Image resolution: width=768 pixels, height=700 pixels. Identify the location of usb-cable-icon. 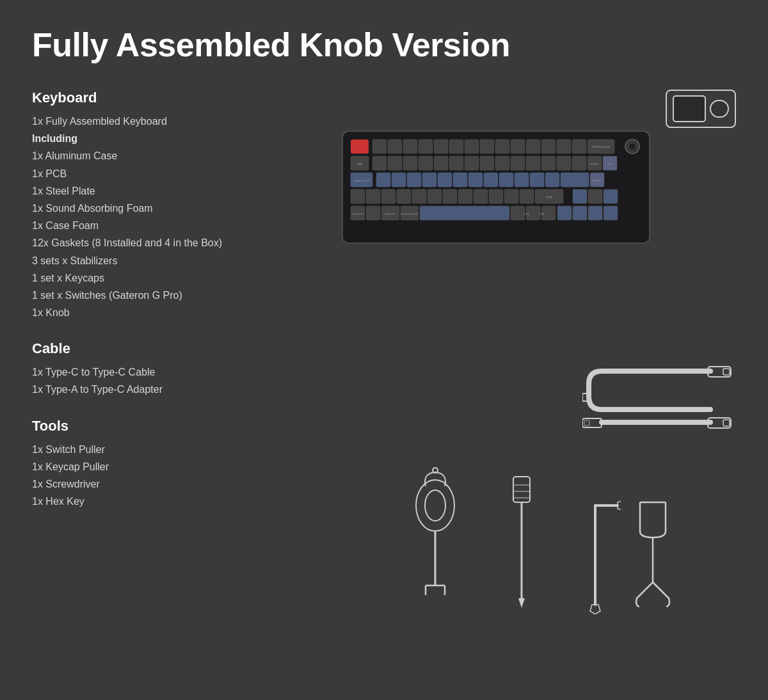
(659, 401).